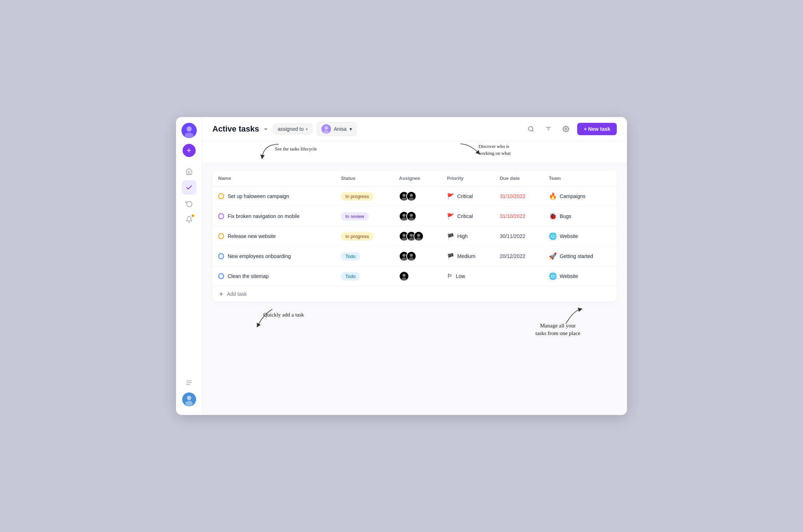  Describe the element at coordinates (415, 196) in the screenshot. I see `table-row: Set up haloween campaign In progress 🚩 C…` at that location.